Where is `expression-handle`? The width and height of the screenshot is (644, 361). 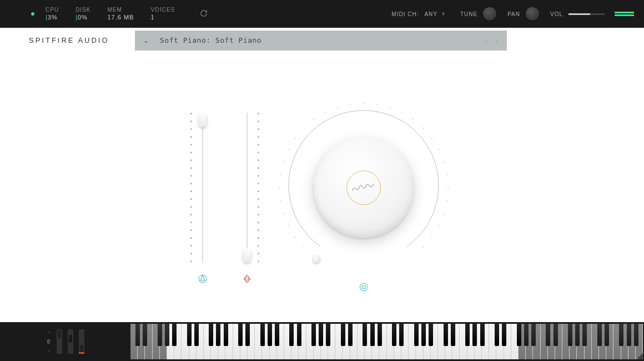 expression-handle is located at coordinates (203, 120).